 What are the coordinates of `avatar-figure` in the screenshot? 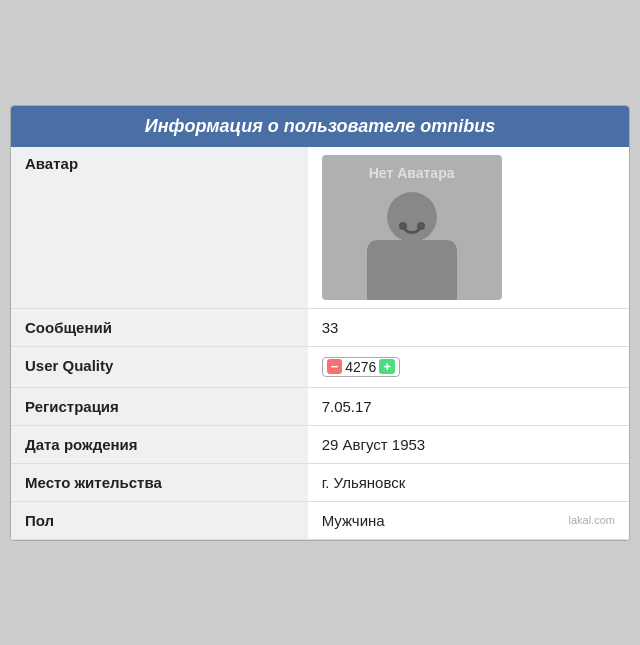 It's located at (412, 246).